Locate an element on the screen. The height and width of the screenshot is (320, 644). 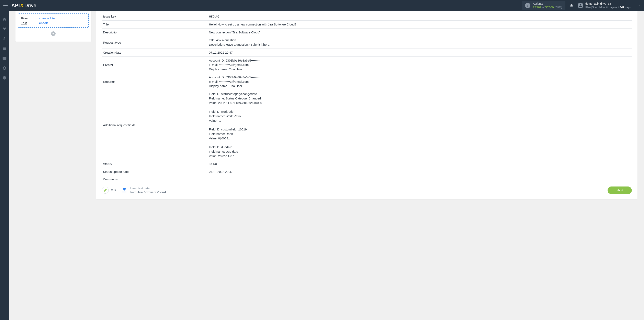
row-key: Additional request fields is located at coordinates (155, 125).